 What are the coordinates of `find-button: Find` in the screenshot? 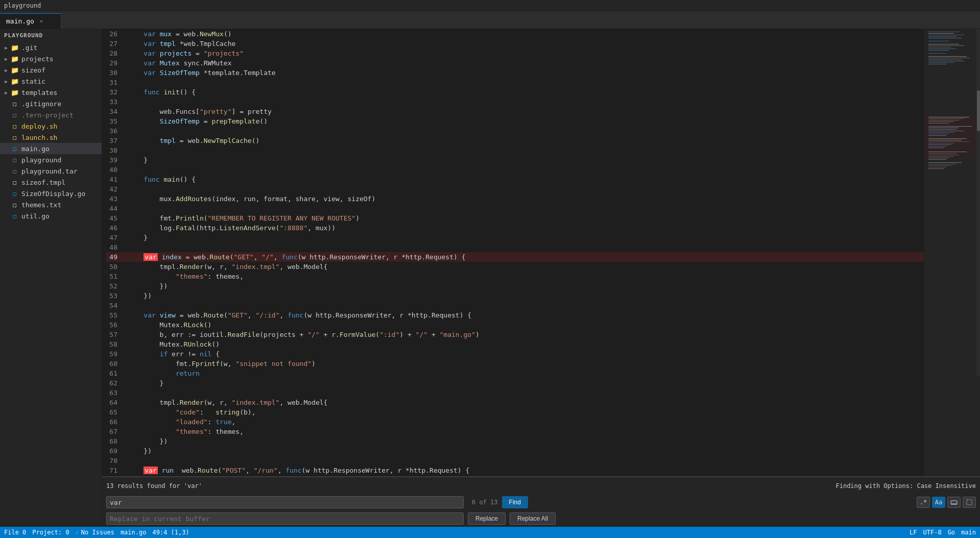 It's located at (515, 502).